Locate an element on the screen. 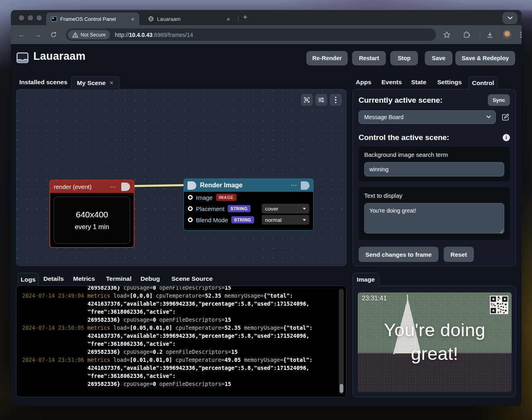 The image size is (532, 420). re-render-button: Re-Render is located at coordinates (327, 58).